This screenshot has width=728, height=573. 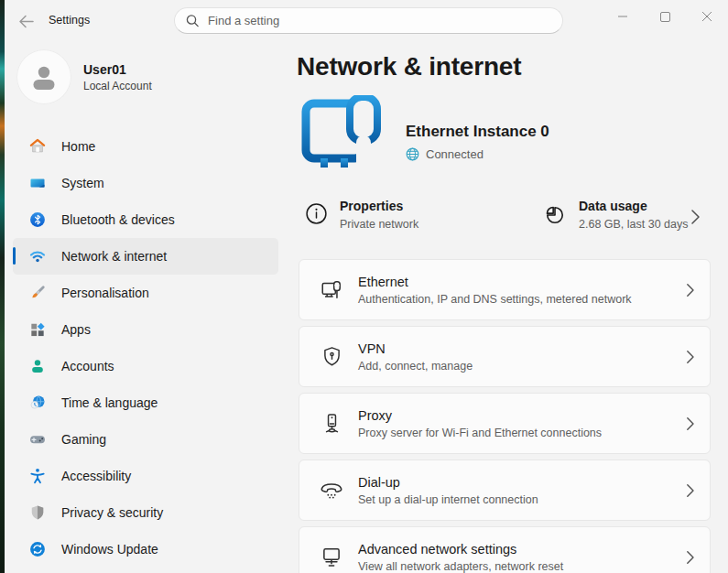 I want to click on card-subtitle: Add, connect, manage, so click(x=416, y=366).